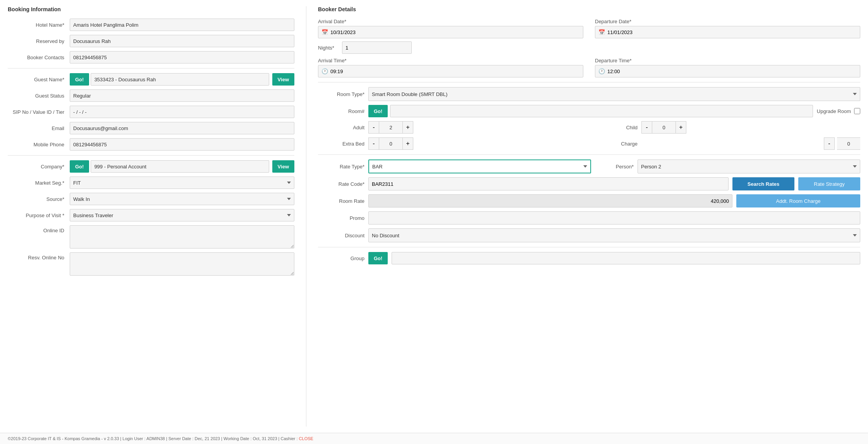  What do you see at coordinates (408, 127) in the screenshot?
I see `adult-plus-button: +` at bounding box center [408, 127].